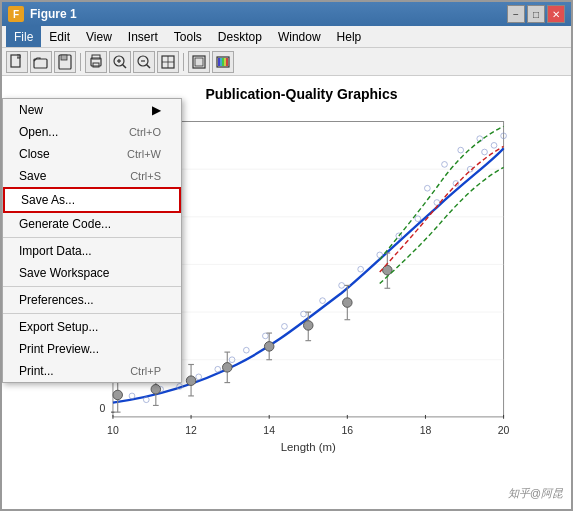 This screenshot has height=511, width=573. I want to click on toolbar-zoom-out, so click(144, 62).